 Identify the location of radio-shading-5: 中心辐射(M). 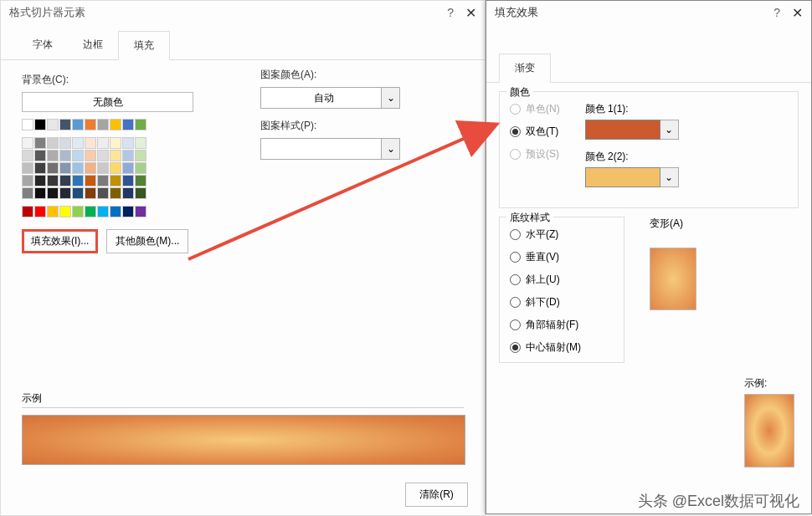
(562, 348).